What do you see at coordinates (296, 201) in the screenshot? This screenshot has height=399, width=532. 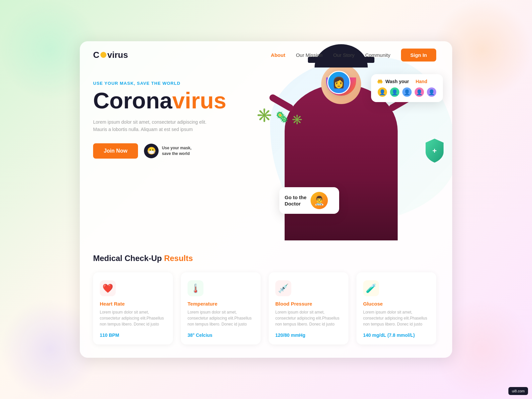 I see `doctor-text: Go to the Doctor` at bounding box center [296, 201].